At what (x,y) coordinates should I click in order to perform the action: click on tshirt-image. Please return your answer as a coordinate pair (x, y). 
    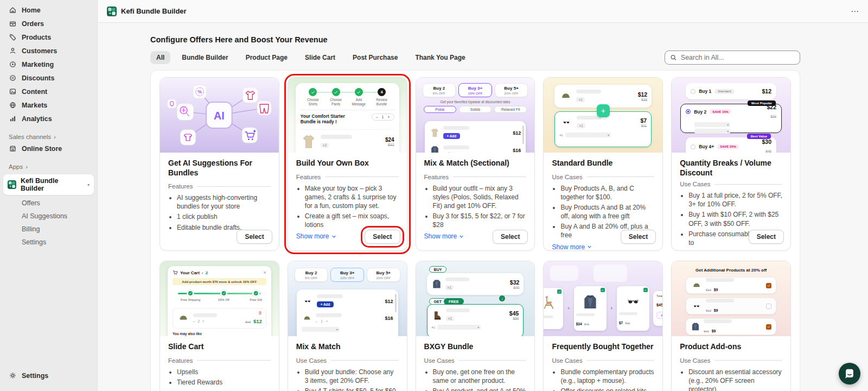
    Looking at the image, I should click on (435, 133).